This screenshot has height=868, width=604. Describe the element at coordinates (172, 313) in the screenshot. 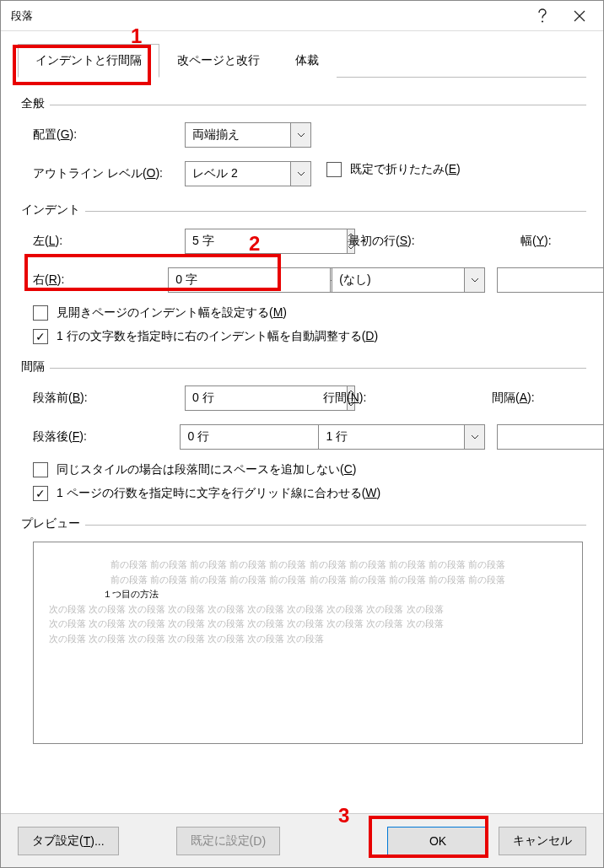

I see `mirror-indent-label: 見開きページのインデント幅を設定する(M)` at that location.